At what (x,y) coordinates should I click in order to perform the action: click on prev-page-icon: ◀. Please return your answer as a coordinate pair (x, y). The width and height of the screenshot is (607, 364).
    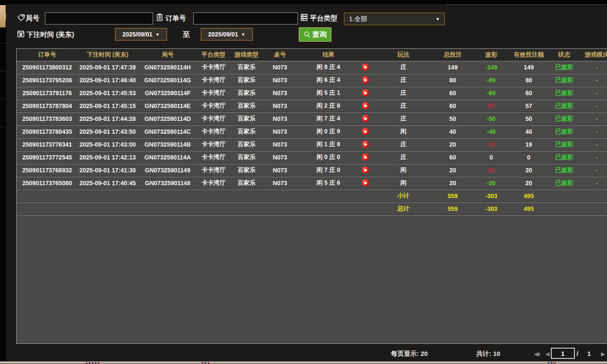
    Looking at the image, I should click on (547, 354).